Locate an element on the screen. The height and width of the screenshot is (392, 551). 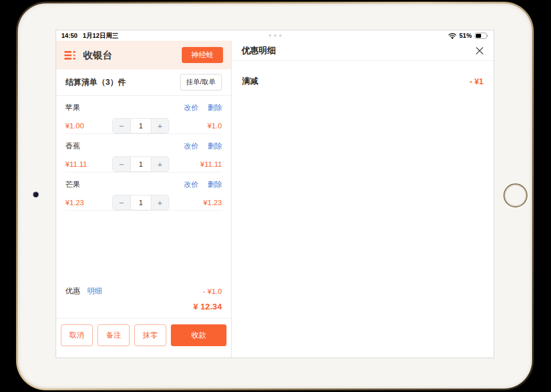
discount-panel-title: 优惠明细 is located at coordinates (259, 50).